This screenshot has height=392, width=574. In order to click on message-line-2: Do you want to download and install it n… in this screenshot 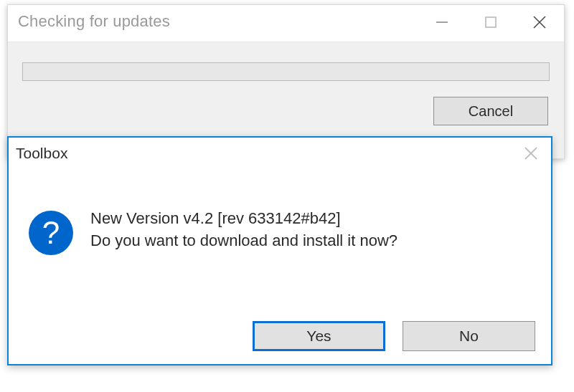, I will do `click(244, 241)`.